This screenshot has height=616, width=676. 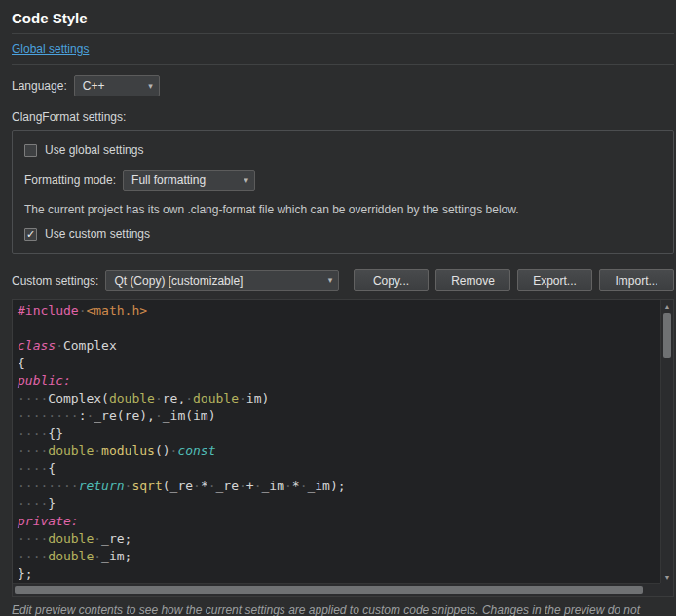 I want to click on formatting-mode-dropdown: Full formatting ▾, so click(x=189, y=180).